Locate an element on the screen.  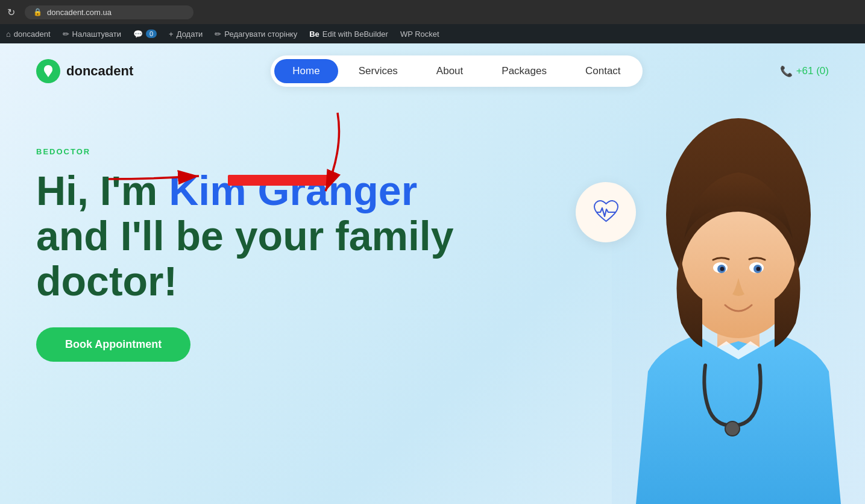
browser-chrome: ↻ 🔒 doncadent.com.ua is located at coordinates (433, 12).